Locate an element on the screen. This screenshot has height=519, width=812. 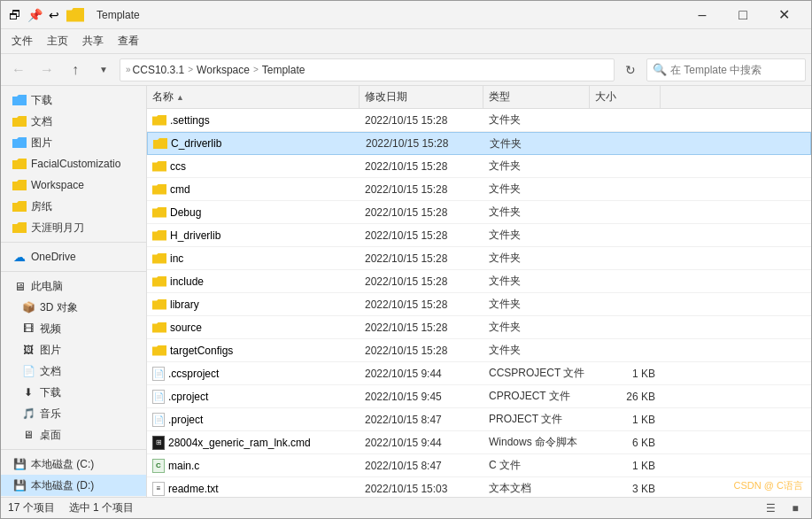
file-date: 2022/10/15 9:44 is located at coordinates (421, 374).